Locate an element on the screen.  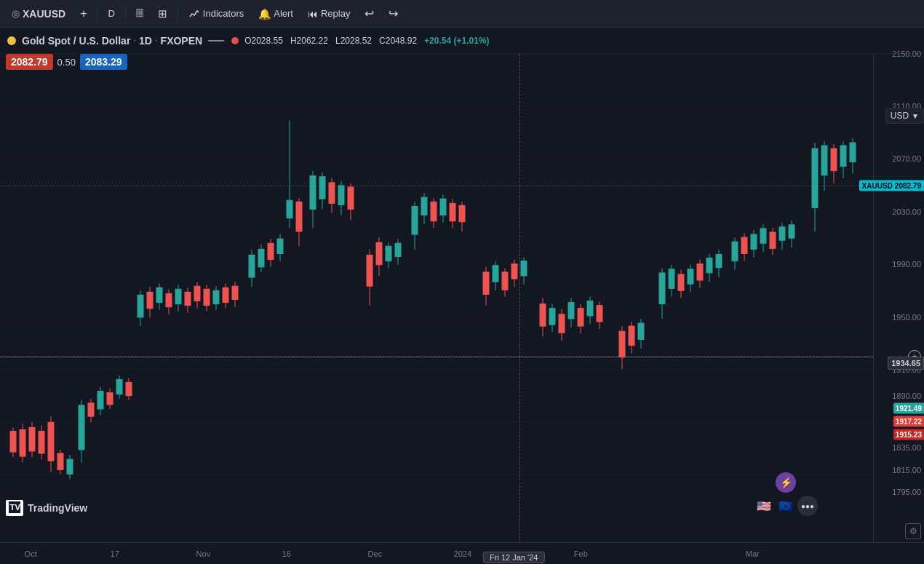
layout-icon: ⊞ is located at coordinates (163, 14).